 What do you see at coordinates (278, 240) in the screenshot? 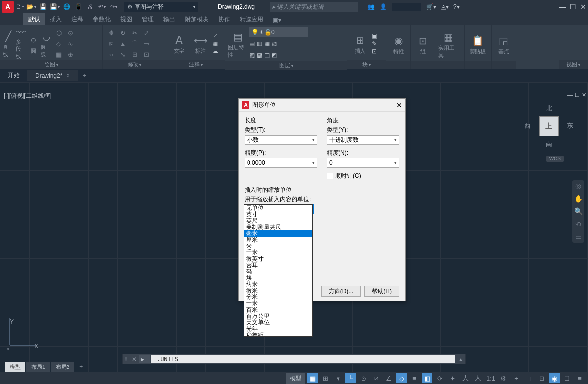
I see `dropdown-option: 厘米` at bounding box center [278, 240].